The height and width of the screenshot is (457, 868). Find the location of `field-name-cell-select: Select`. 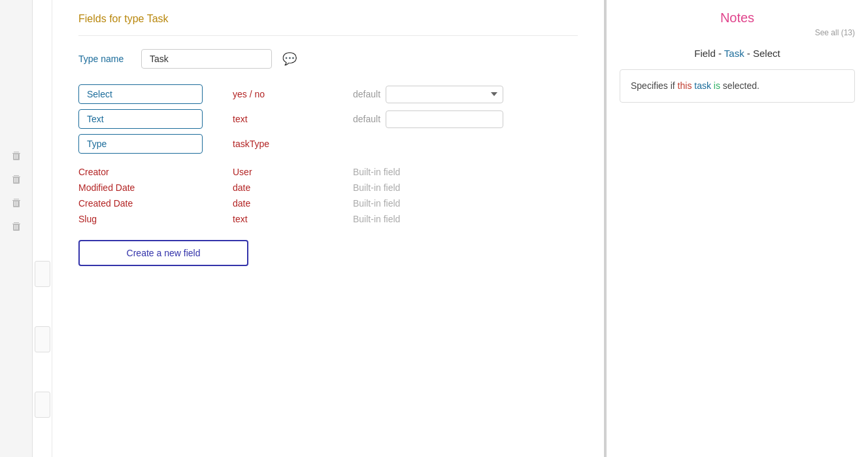

field-name-cell-select: Select is located at coordinates (150, 94).